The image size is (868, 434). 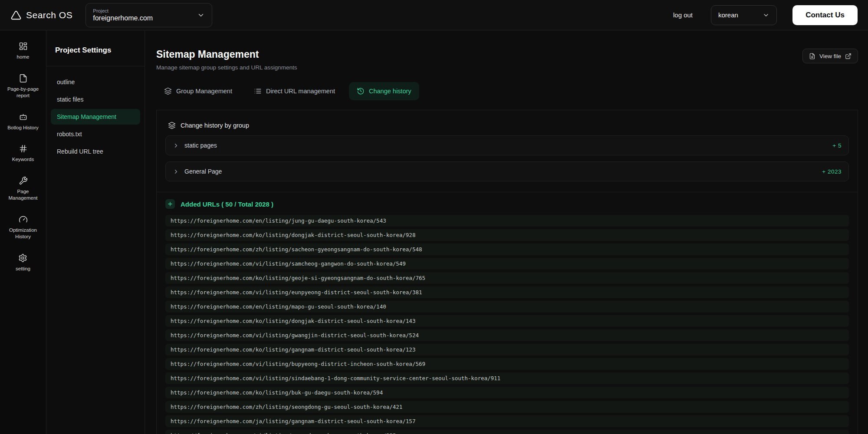 What do you see at coordinates (23, 160) in the screenshot?
I see `rail-item-label: Keywords` at bounding box center [23, 160].